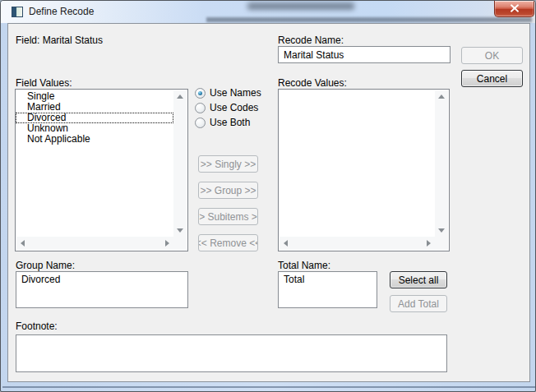 This screenshot has width=536, height=392. I want to click on title-bar: Define Recode, so click(268, 12).